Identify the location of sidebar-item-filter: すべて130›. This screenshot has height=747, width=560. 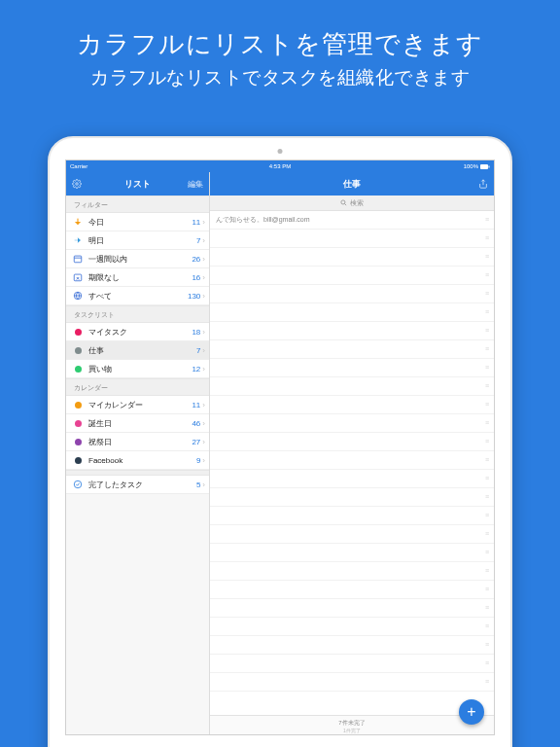
(138, 296).